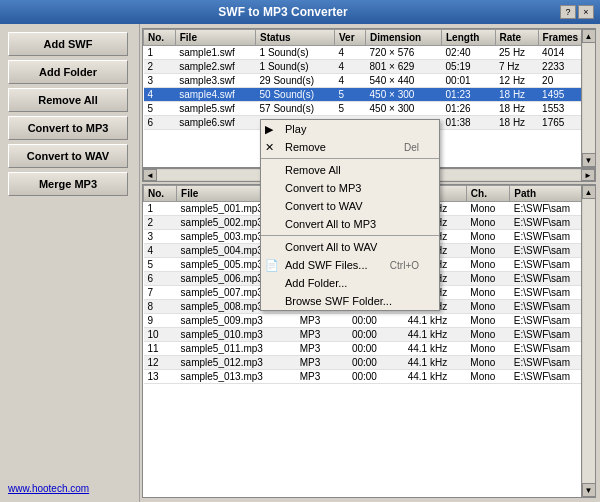 This screenshot has height=502, width=600. What do you see at coordinates (68, 156) in the screenshot?
I see `convert-to-wav-button: Convert to WAV` at bounding box center [68, 156].